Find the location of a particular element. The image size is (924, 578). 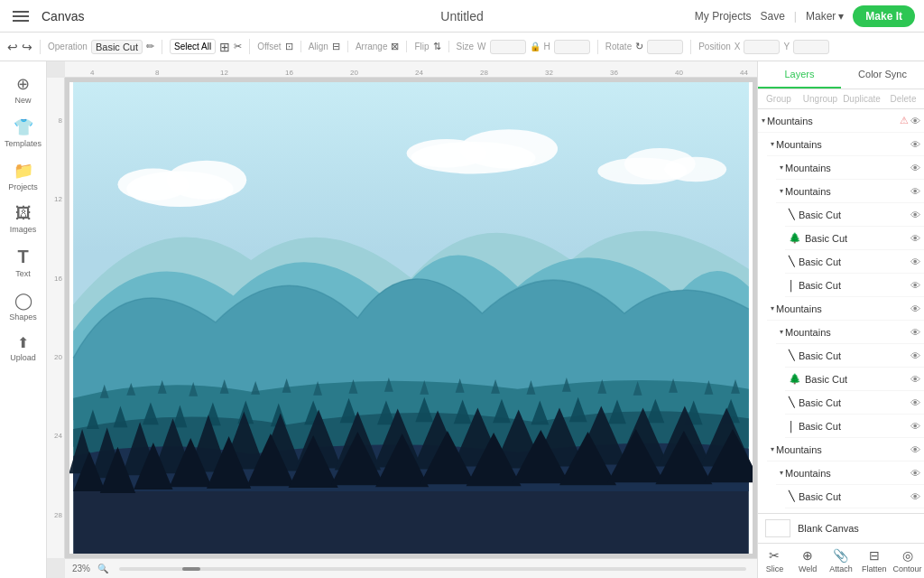

sidebar-item-text: T Text is located at coordinates (23, 262).